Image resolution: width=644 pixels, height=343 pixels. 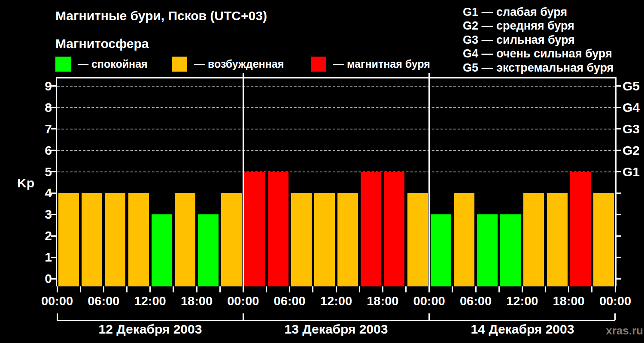 I want to click on y-tick-label: 4, so click(x=26, y=193).